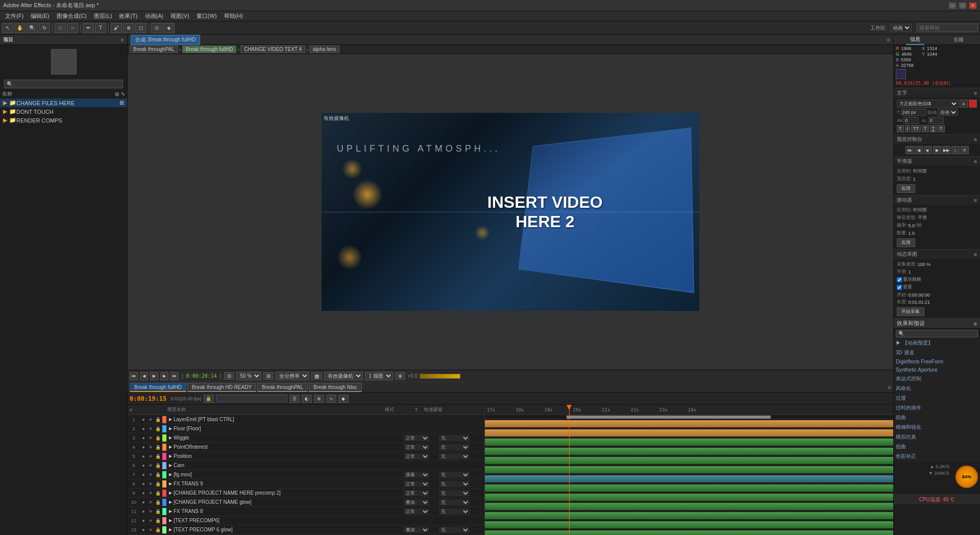 The image size is (980, 535). Describe the element at coordinates (906, 189) in the screenshot. I see `smooth-apply-btn: 应用` at that location.